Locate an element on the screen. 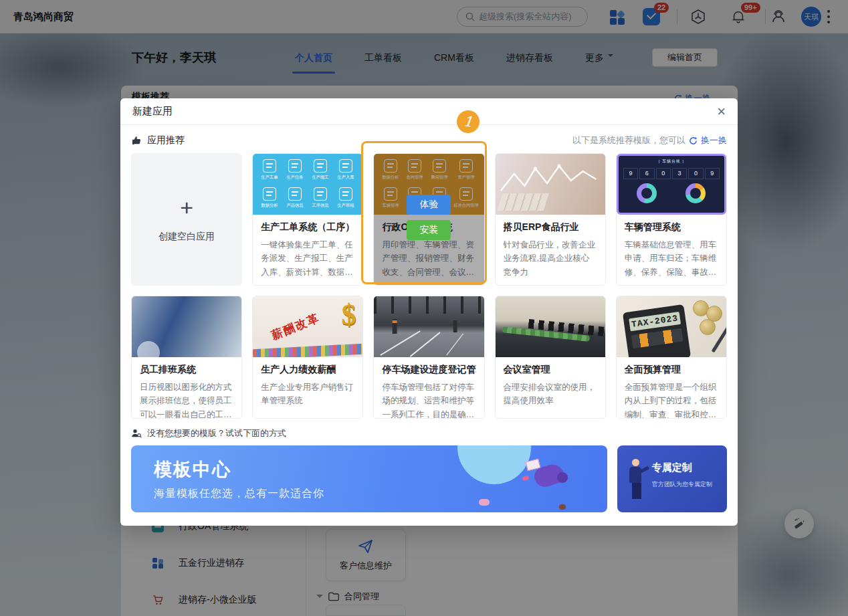  template-title: 全面预算管理 is located at coordinates (671, 370).